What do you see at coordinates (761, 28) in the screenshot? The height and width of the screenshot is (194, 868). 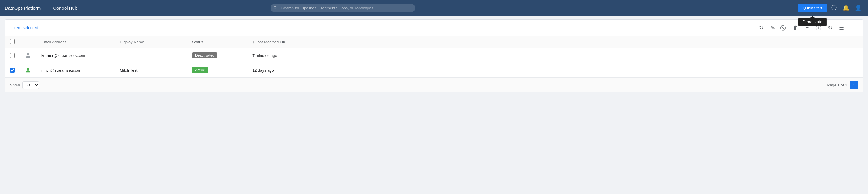 I see `sync-button: ↻` at bounding box center [761, 28].